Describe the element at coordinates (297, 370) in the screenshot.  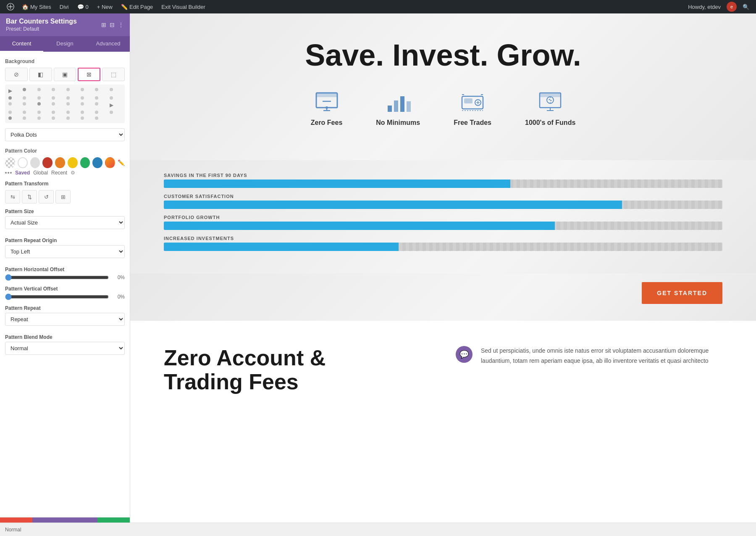
I see `bottom-heading: Zero Account &Trading Fees` at that location.